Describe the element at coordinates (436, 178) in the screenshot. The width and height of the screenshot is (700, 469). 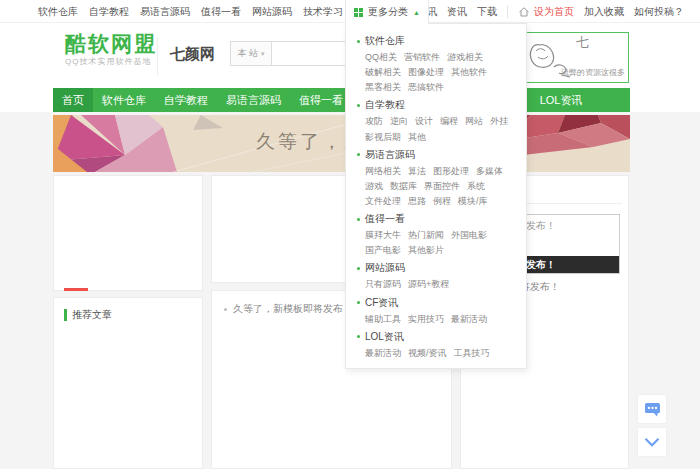
I see `dropdown-section: 易语言源码 网络相关算法图形处理多媒体游戏数据库界面控件系统文件处理思路例程模块…` at that location.